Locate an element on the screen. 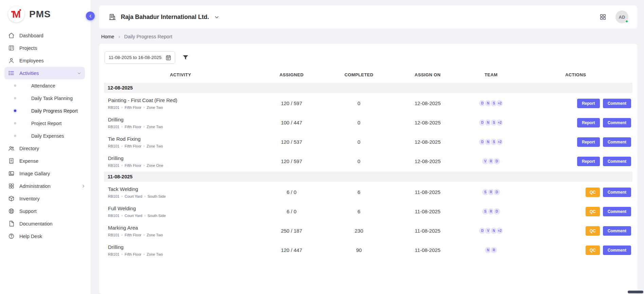 This screenshot has height=294, width=644. path-segment: Fifth Floor is located at coordinates (133, 127).